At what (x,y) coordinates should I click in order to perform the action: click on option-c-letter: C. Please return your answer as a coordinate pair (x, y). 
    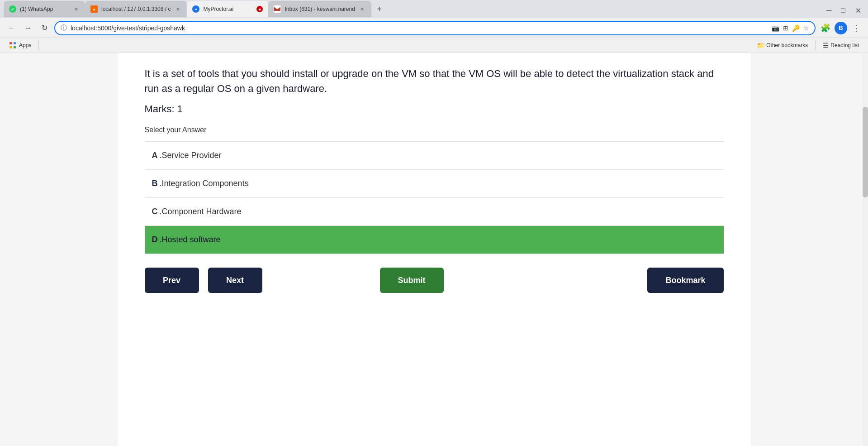
    Looking at the image, I should click on (155, 212).